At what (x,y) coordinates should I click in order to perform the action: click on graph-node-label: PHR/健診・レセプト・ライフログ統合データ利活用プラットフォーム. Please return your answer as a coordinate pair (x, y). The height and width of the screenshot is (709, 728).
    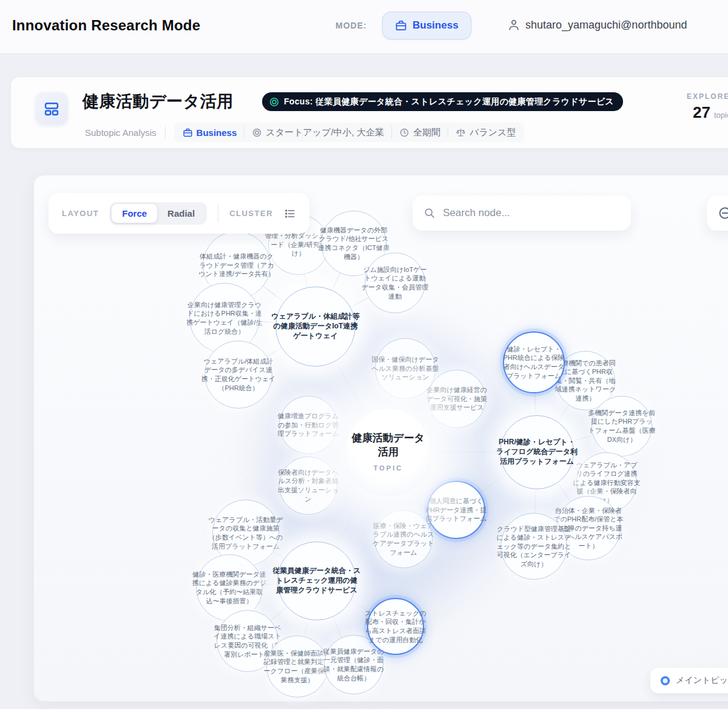
    Looking at the image, I should click on (538, 452).